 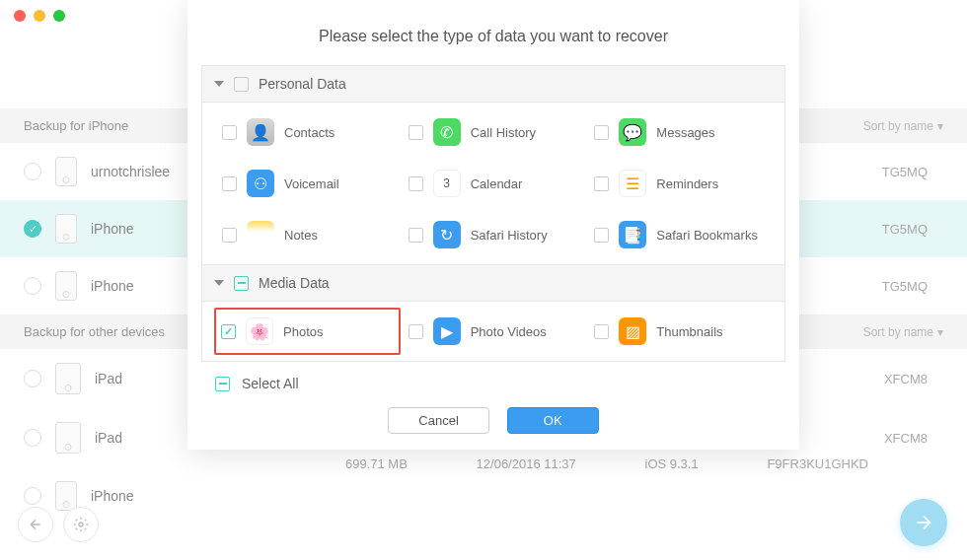 I want to click on reminders-icon: ☰, so click(x=632, y=183).